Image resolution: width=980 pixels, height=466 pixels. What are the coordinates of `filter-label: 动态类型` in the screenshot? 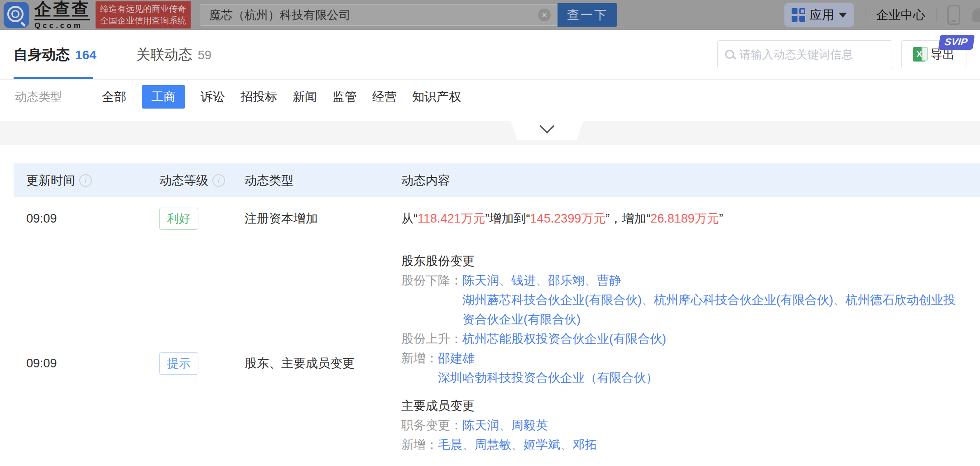 It's located at (38, 97).